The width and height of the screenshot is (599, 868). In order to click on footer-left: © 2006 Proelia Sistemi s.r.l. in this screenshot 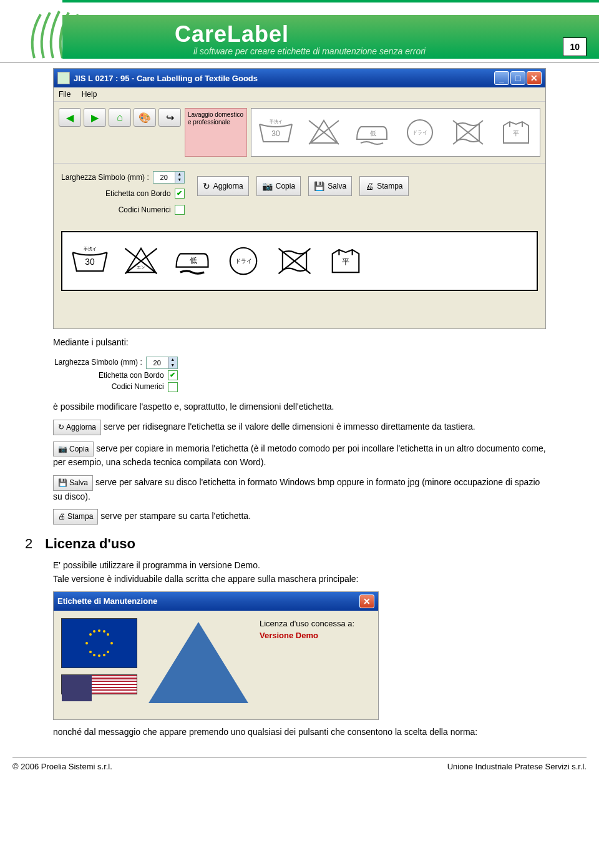, I will do `click(62, 767)`.